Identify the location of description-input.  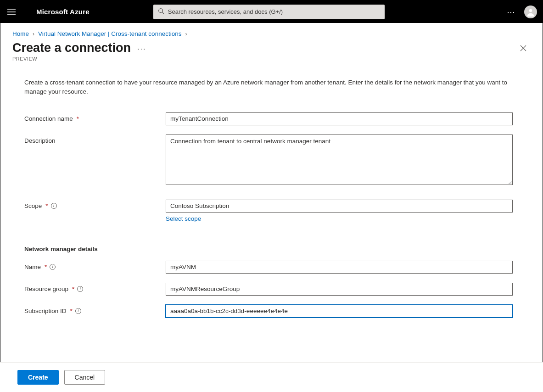
(339, 160).